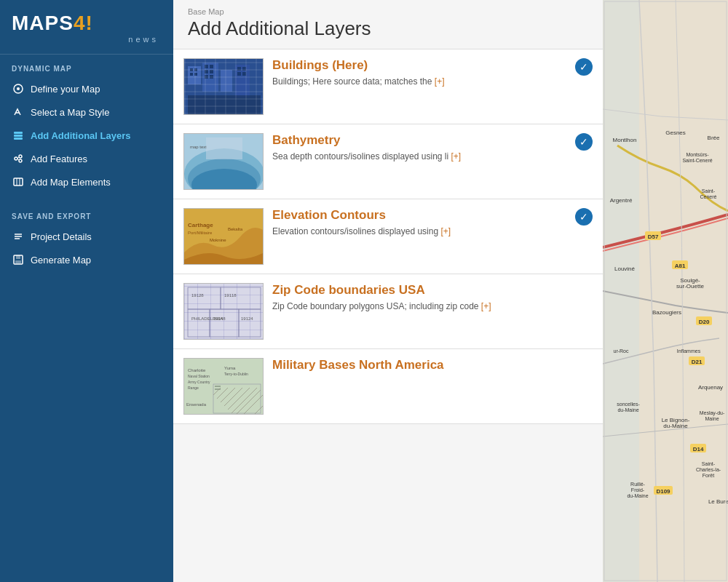  Describe the element at coordinates (432, 65) in the screenshot. I see `layer-title-buildings: Buildings (Here)` at that location.